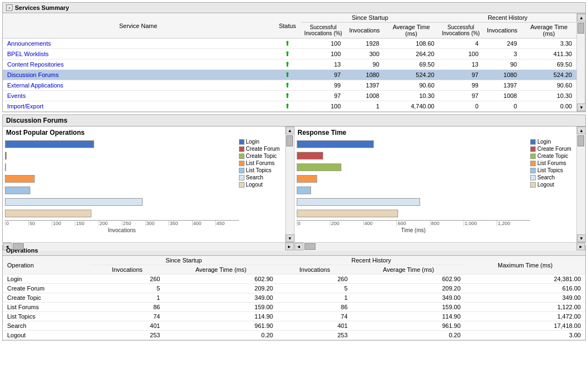 The image size is (588, 367). What do you see at coordinates (287, 107) in the screenshot?
I see `status-cell: ⬆` at bounding box center [287, 107].